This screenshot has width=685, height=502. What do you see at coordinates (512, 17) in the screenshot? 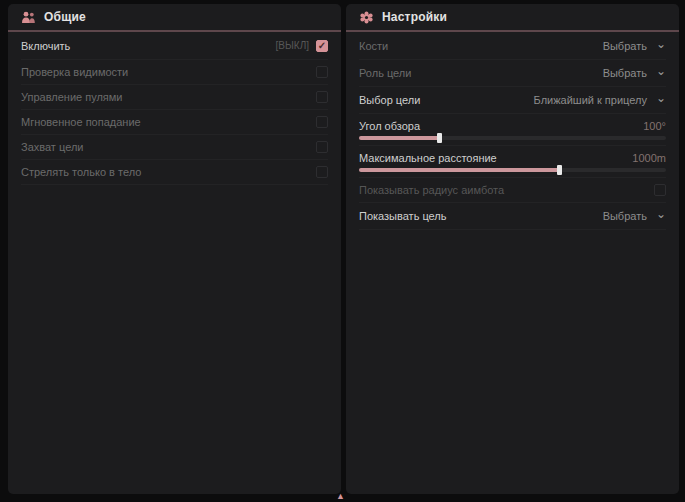
I see `settings-panel-header: Настройки` at bounding box center [512, 17].